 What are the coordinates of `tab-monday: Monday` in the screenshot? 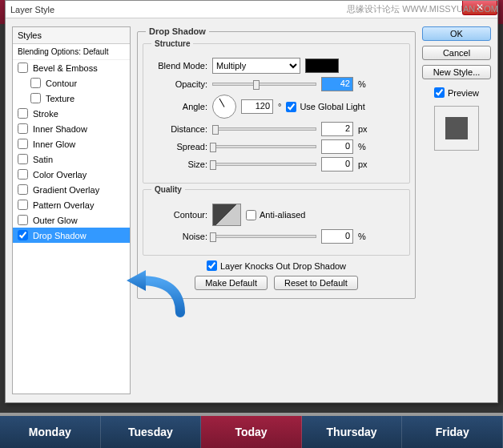 It's located at (50, 432).